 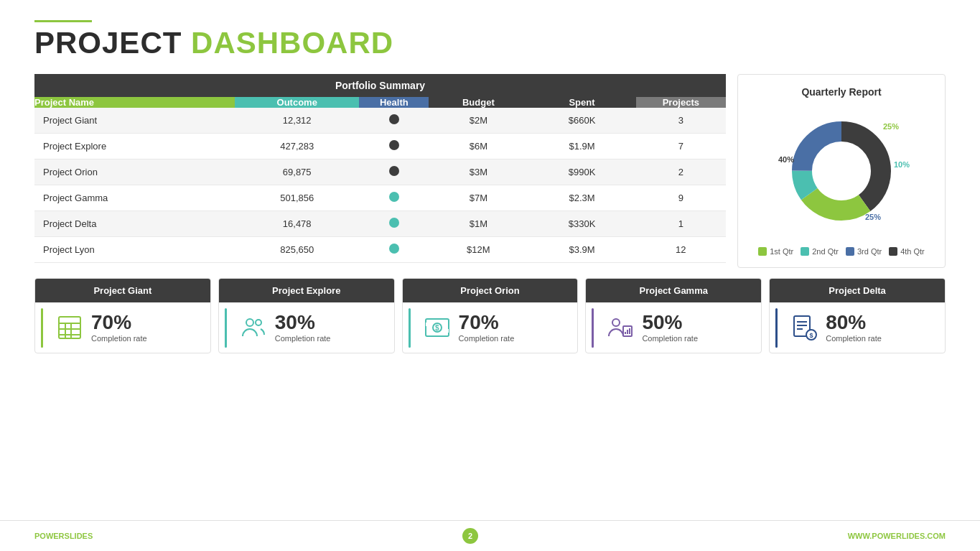 What do you see at coordinates (673, 316) in the screenshot?
I see `project-card: Project Gamma 50% Completion rate` at bounding box center [673, 316].